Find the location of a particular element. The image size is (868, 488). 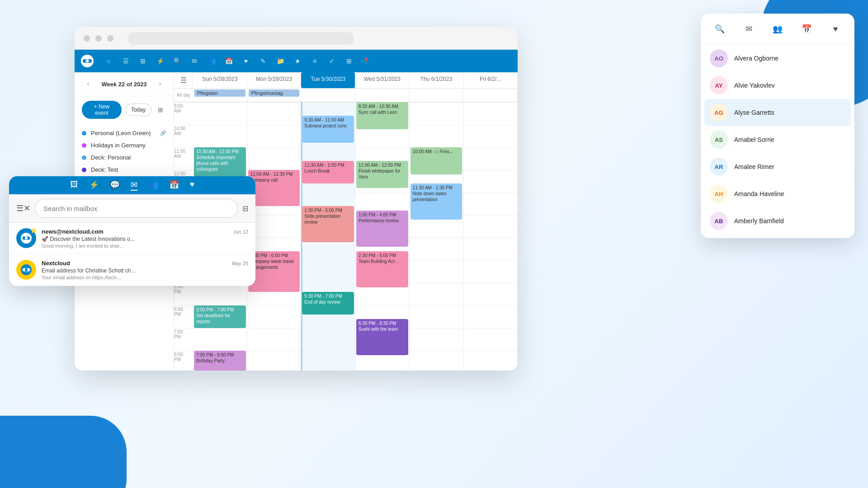

list-item: Holidays in Germany is located at coordinates (124, 145).